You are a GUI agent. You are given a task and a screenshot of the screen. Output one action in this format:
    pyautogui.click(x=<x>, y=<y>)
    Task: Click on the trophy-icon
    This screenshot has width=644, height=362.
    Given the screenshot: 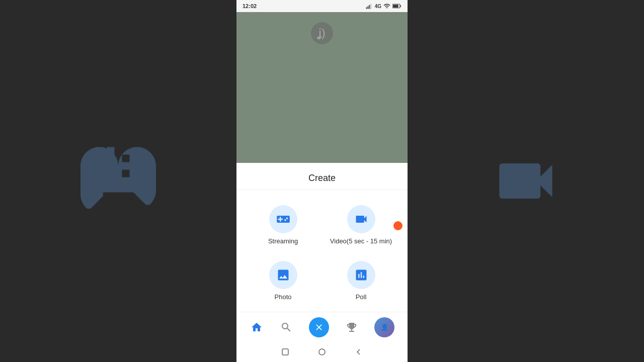 What is the action you would take?
    pyautogui.click(x=352, y=327)
    